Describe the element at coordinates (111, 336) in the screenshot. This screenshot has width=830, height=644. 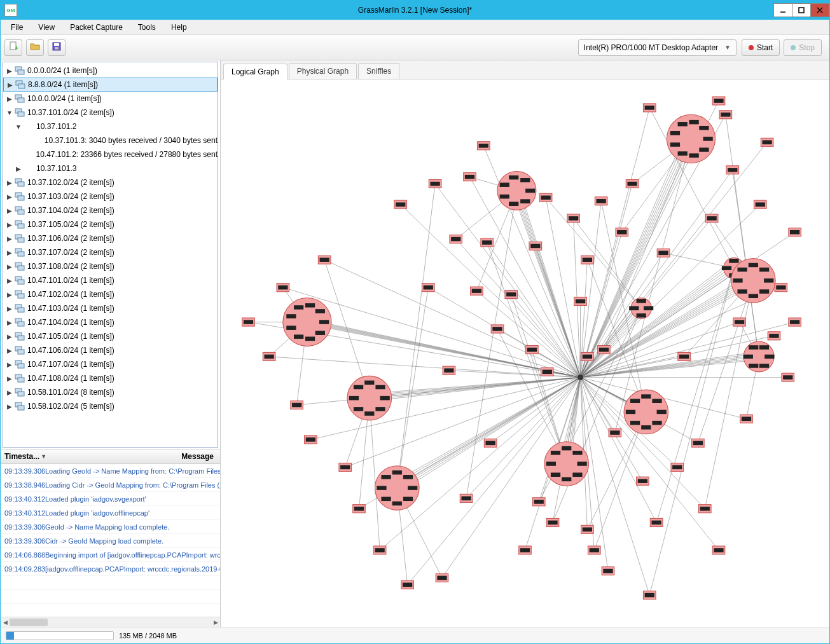
I see `tree-row: ▶10.47.105.0/24 (1 item[s])` at that location.